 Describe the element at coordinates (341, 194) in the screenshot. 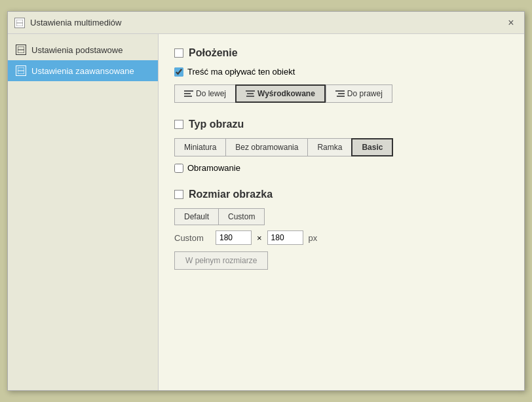

I see `section-title-image-size: Rozmiar obrazka` at that location.